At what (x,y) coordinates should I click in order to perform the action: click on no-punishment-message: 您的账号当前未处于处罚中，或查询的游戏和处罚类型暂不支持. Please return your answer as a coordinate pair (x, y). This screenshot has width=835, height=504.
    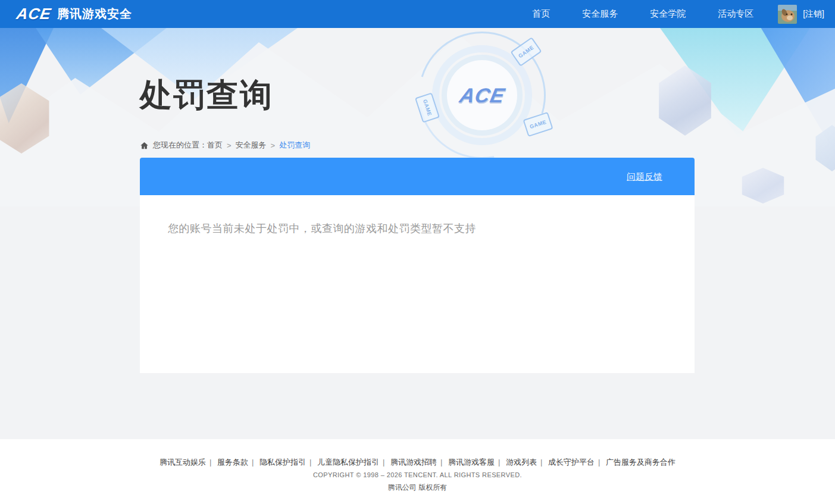
    Looking at the image, I should click on (417, 215).